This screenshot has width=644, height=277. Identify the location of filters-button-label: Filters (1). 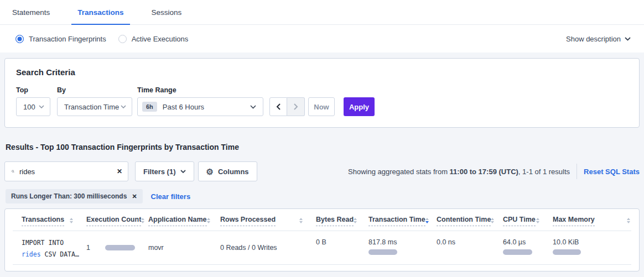
(159, 171).